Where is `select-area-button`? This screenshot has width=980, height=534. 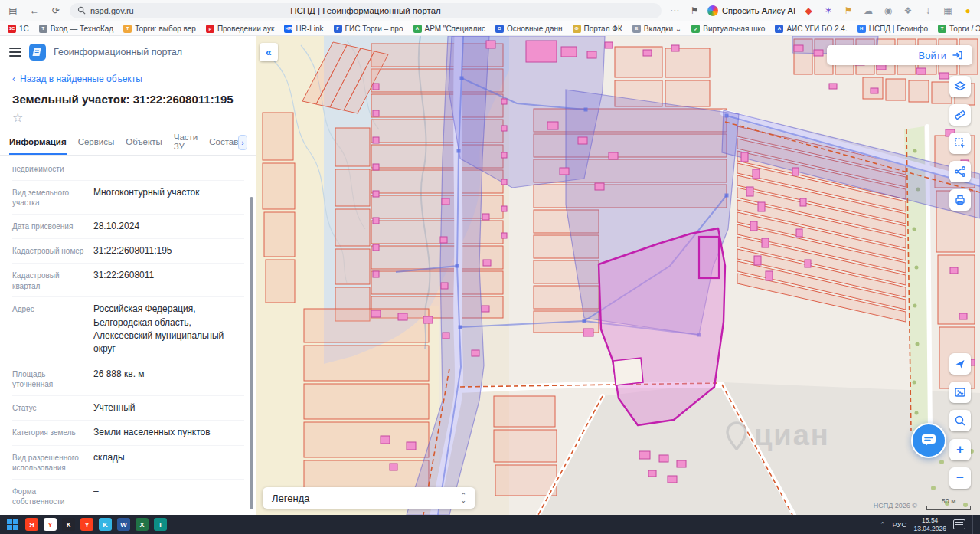
select-area-button is located at coordinates (960, 143).